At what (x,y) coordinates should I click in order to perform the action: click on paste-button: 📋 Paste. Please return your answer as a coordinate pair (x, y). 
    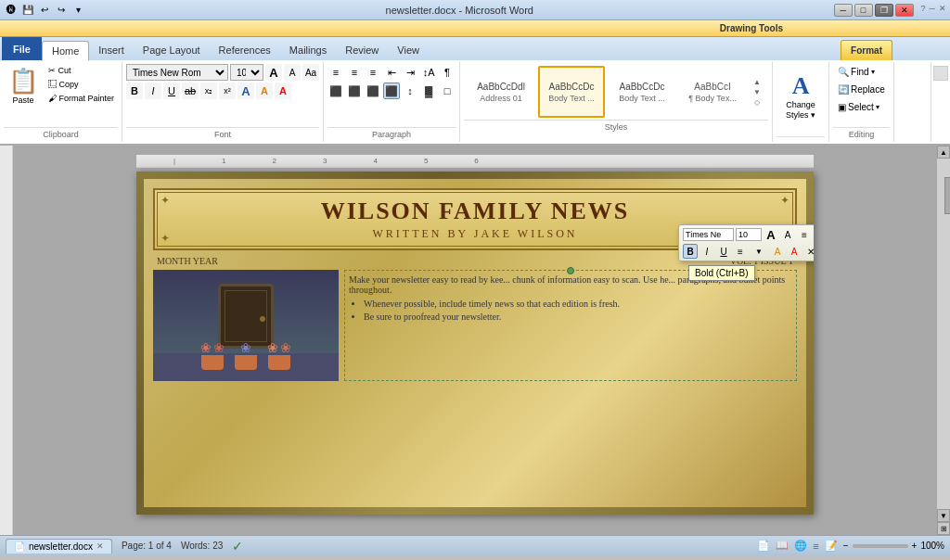
    Looking at the image, I should click on (23, 85).